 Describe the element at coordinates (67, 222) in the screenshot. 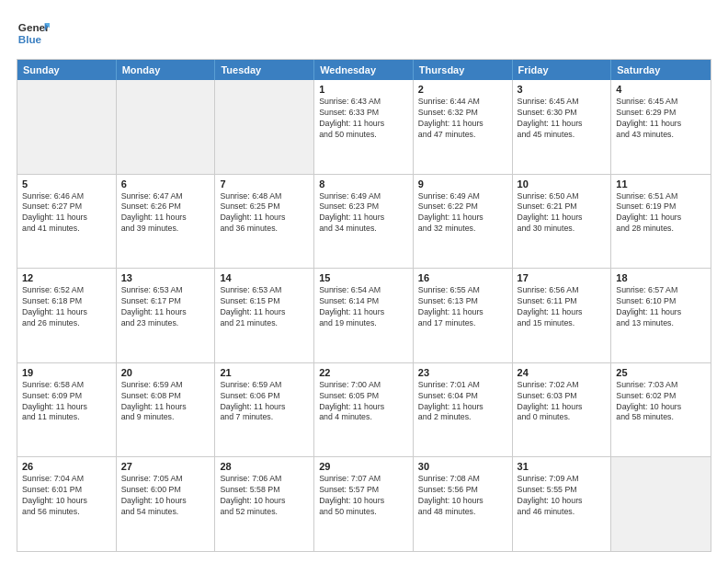

I see `calendar-cell-2-1: 5Sunrise: 6:46 AM Sunset: 6:27 PM Daylig…` at that location.